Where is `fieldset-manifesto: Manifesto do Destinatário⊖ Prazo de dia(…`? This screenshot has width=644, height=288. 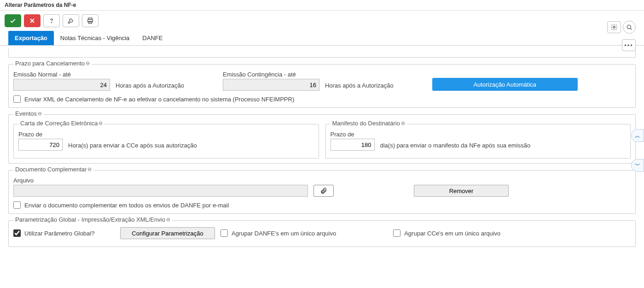
fieldset-manifesto: Manifesto do Destinatário⊖ Prazo de dia(… is located at coordinates (478, 141).